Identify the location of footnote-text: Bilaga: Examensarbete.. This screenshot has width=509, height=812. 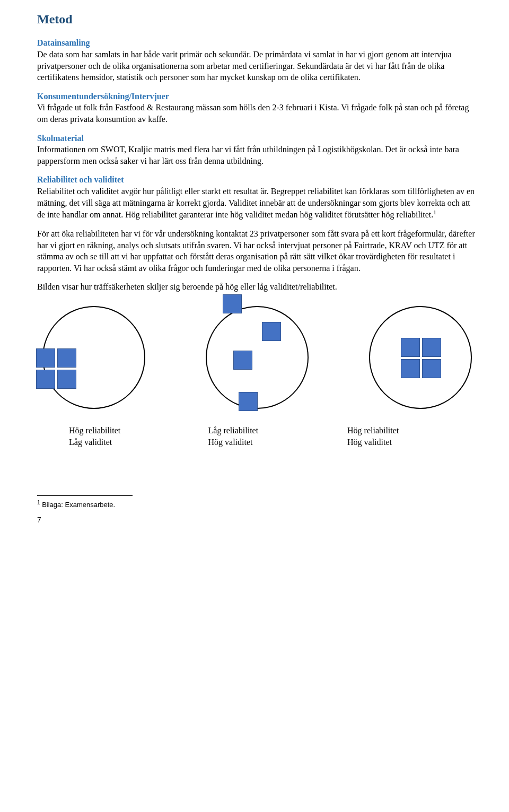
(78, 505).